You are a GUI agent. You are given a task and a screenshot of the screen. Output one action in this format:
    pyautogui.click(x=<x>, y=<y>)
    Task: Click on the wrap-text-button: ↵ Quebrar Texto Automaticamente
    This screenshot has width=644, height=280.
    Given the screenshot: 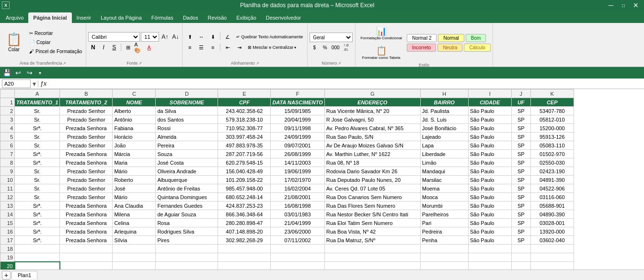 What is the action you would take?
    pyautogui.click(x=269, y=37)
    